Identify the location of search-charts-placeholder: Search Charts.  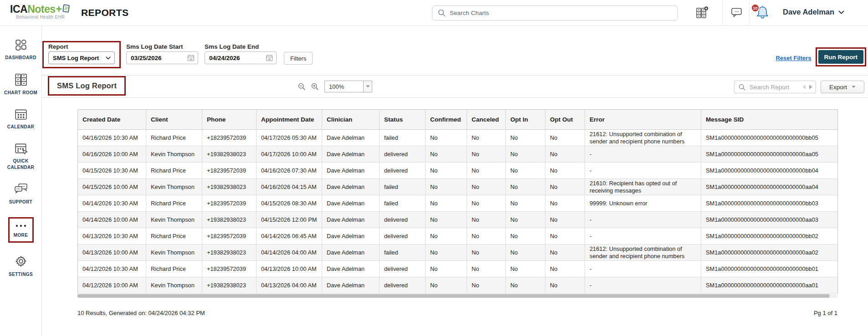
(469, 13).